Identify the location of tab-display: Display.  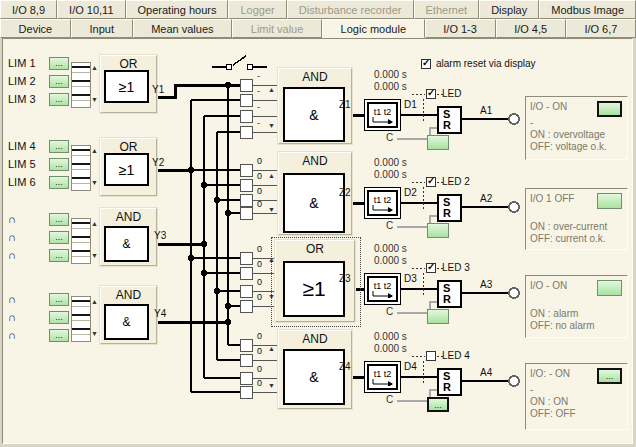
(509, 10).